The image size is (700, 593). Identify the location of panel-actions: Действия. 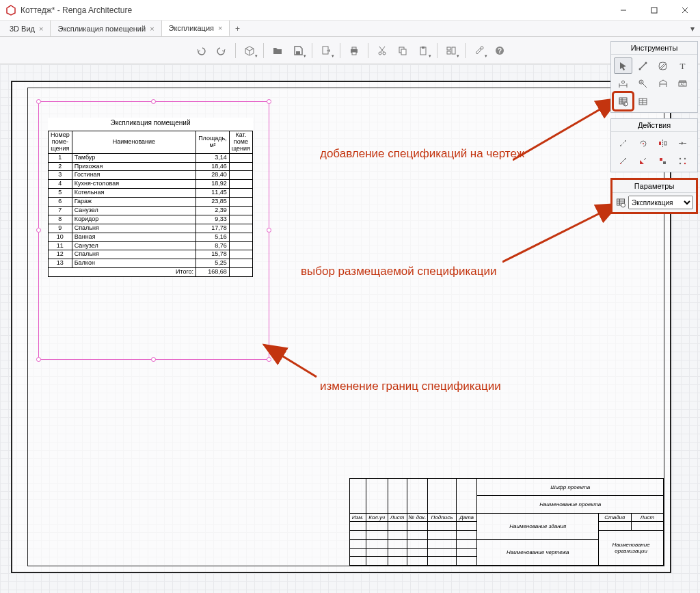
(654, 145).